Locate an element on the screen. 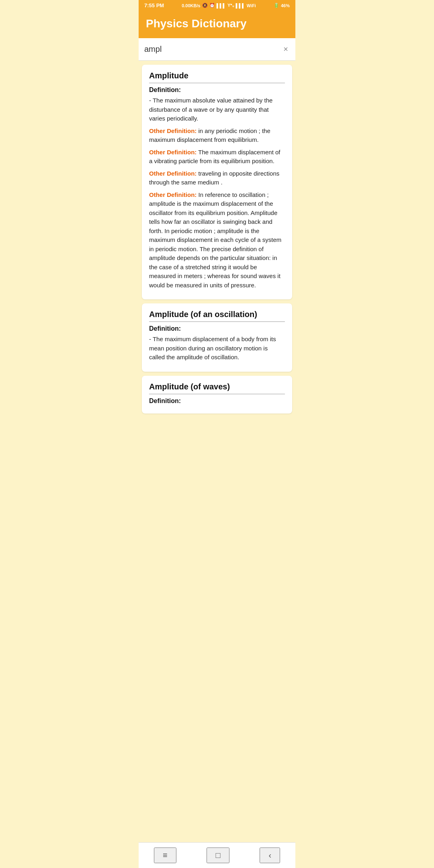 The width and height of the screenshot is (434, 868). other-def-label-3: Other Definition: is located at coordinates (173, 174).